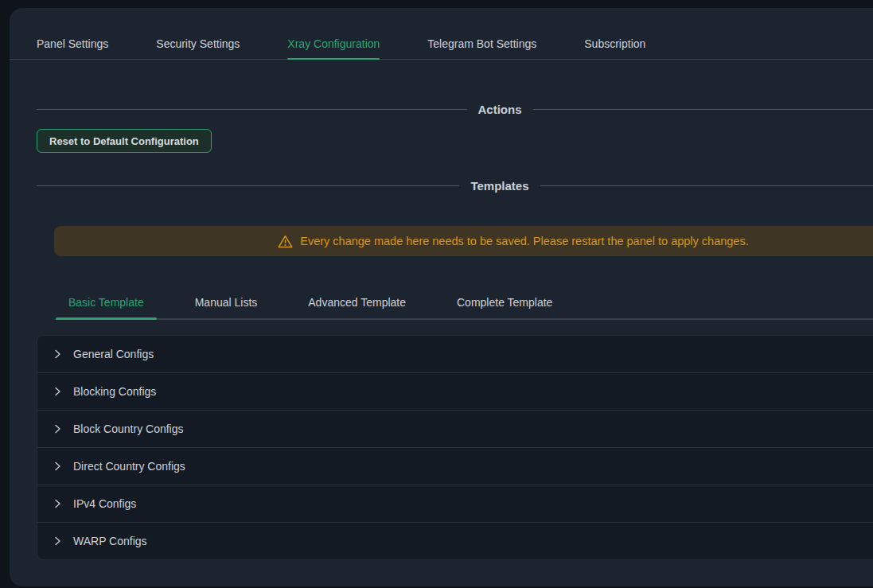  I want to click on warning-message: Every change made here needs to be saved…, so click(524, 241).